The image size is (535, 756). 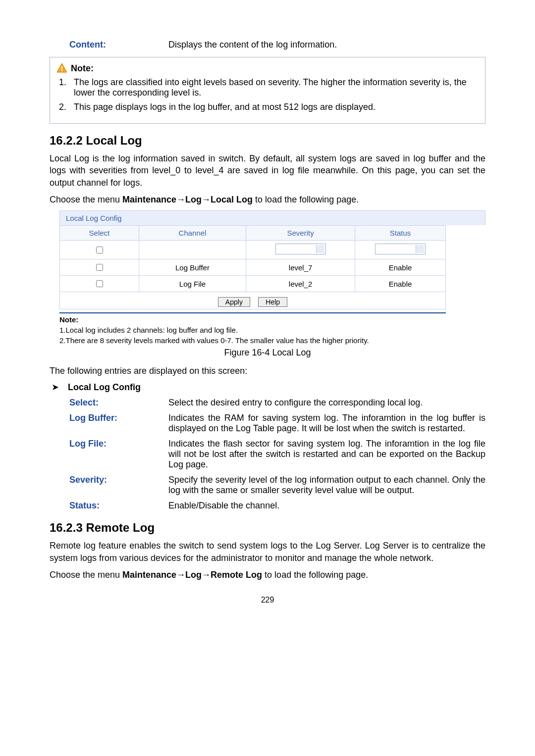 I want to click on col-severity: Severity, so click(x=301, y=233).